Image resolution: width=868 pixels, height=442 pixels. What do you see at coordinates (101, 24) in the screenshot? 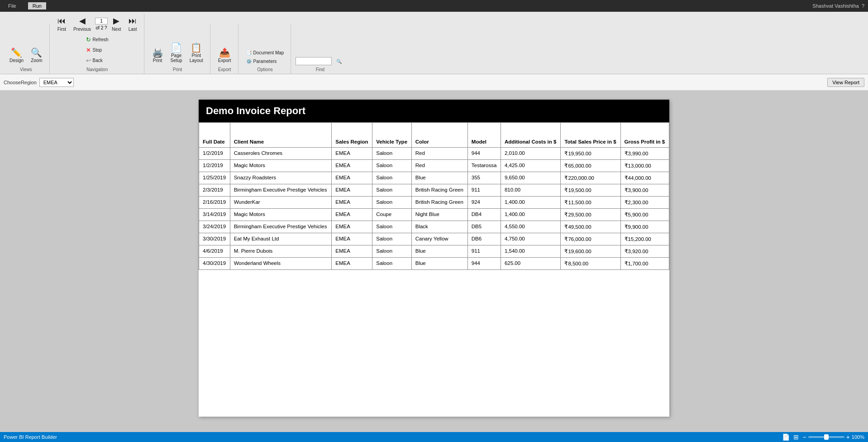
I see `page-number-group: 1 of 2 ?` at bounding box center [101, 24].